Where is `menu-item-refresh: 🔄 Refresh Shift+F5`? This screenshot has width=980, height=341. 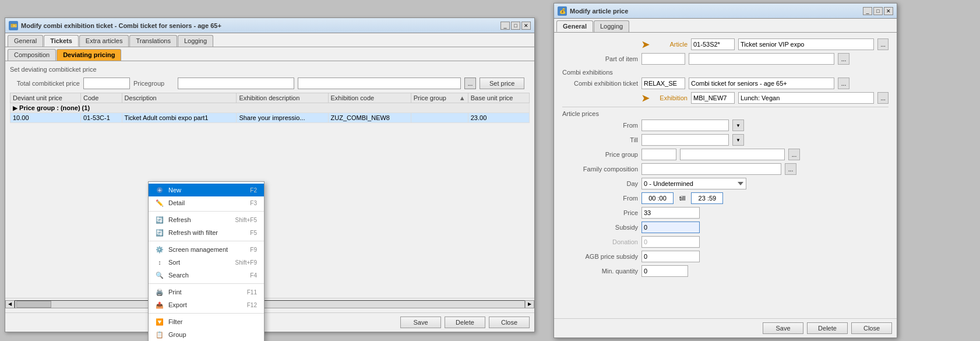 menu-item-refresh: 🔄 Refresh Shift+F5 is located at coordinates (206, 220).